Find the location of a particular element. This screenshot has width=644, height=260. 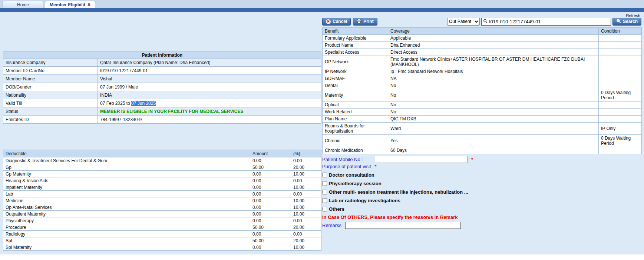

patient-field-label: Emirates ID is located at coordinates (50, 120).